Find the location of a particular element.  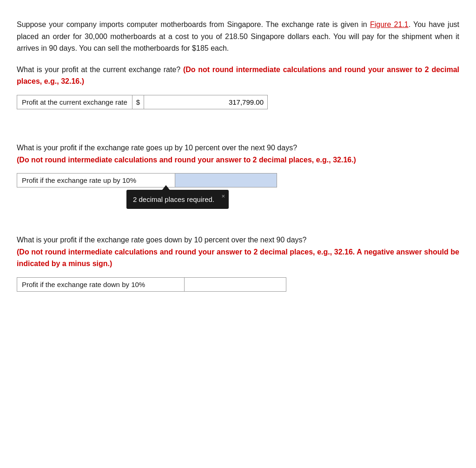

question3-text: What is your profit if the exchange rate… is located at coordinates (238, 252).